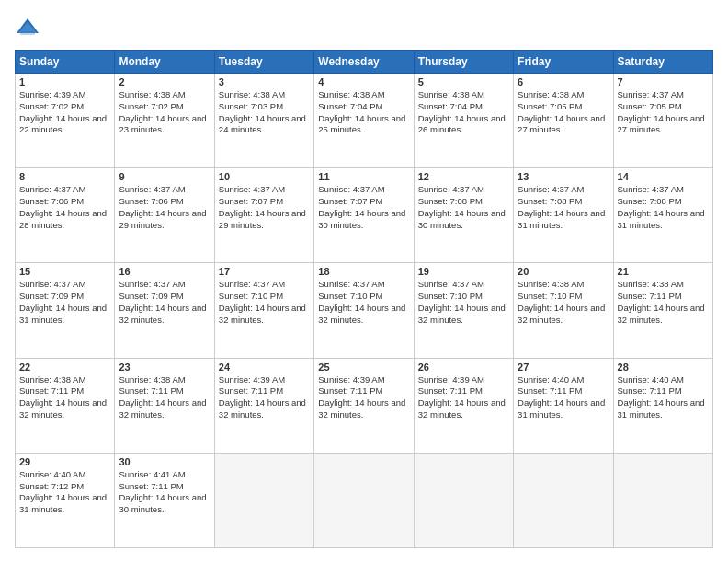  I want to click on calendar-cell: 1 Sunrise: 4:39 AM Sunset: 7:02 PM Dayli…, so click(65, 121).